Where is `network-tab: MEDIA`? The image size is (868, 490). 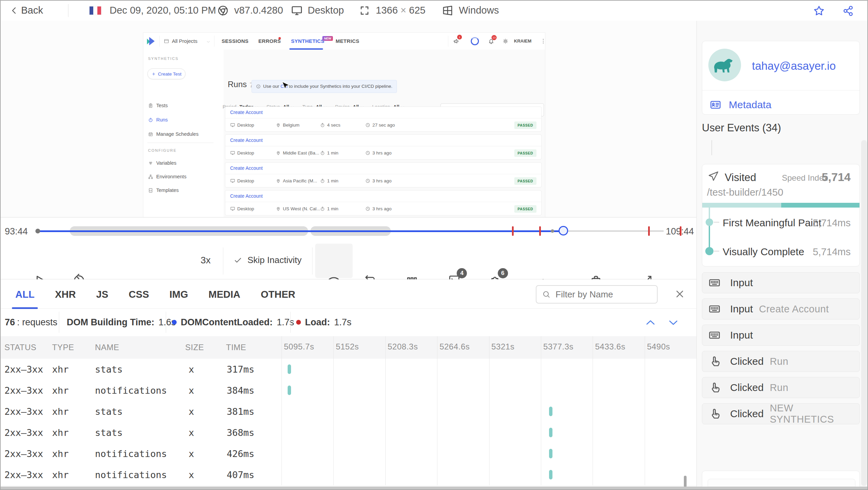
network-tab: MEDIA is located at coordinates (225, 294).